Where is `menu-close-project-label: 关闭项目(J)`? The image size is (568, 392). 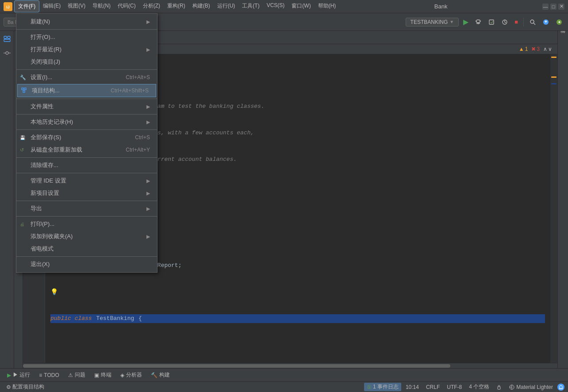
menu-close-project-label: 关闭项目(J) is located at coordinates (45, 62).